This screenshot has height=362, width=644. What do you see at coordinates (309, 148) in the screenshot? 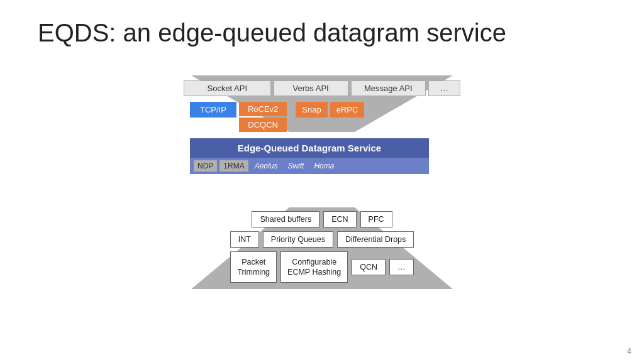
I see `eqds-bar: Edge-Queued Datagram Service` at bounding box center [309, 148].